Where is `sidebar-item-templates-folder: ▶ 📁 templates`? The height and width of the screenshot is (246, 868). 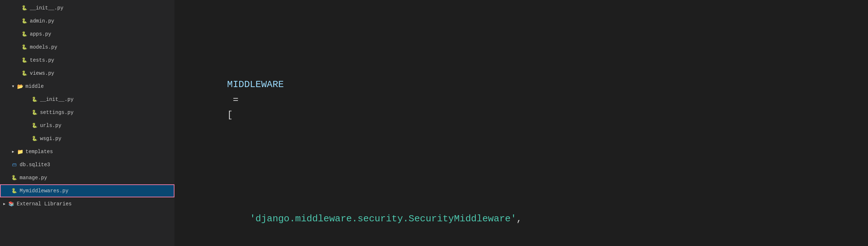
sidebar-item-templates-folder: ▶ 📁 templates is located at coordinates (87, 152).